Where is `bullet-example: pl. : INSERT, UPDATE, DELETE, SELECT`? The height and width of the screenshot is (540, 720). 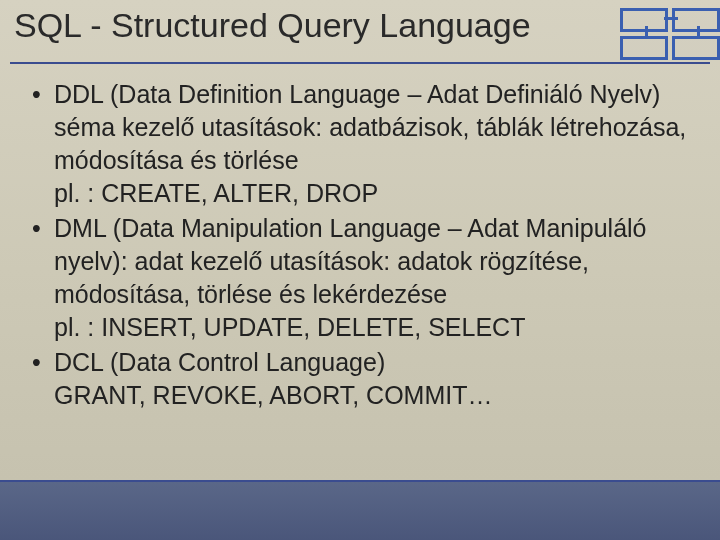 bullet-example: pl. : INSERT, UPDATE, DELETE, SELECT is located at coordinates (377, 328).